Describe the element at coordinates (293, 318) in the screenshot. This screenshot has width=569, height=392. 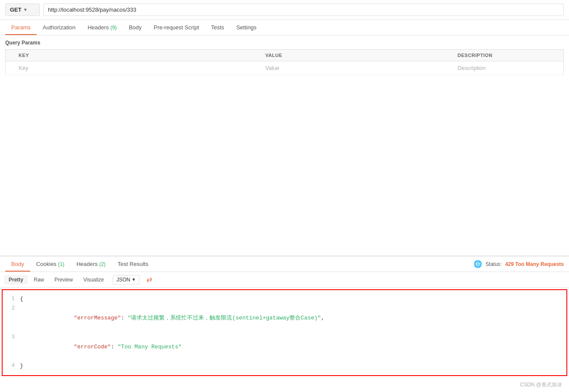
I see `code-content-2: "errorMessage": "请求太过频繁，系统忙不过来，触发限流(sent…` at that location.